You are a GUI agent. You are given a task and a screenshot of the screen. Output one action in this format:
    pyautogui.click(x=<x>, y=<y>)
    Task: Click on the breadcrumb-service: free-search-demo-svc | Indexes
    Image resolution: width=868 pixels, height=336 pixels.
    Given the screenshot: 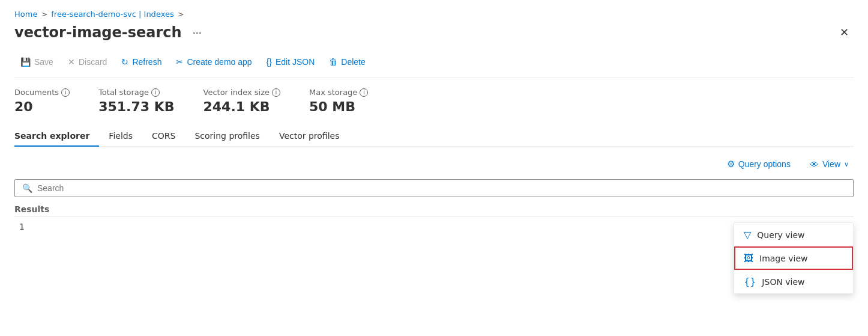 What is the action you would take?
    pyautogui.click(x=112, y=14)
    